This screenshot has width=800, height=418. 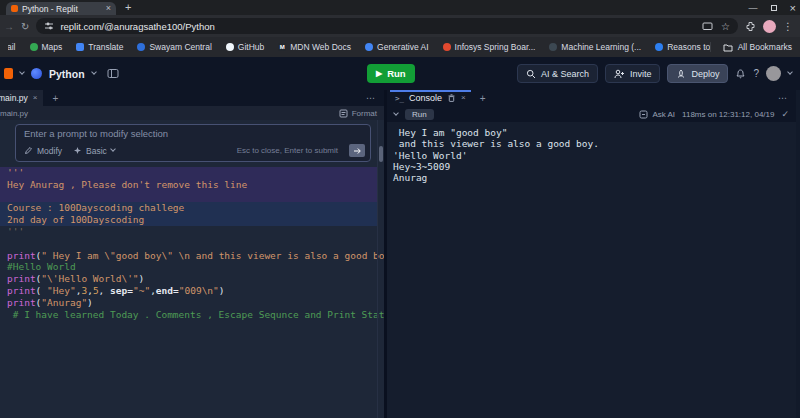 What do you see at coordinates (320, 47) in the screenshot?
I see `bookmark-label: MDN Web Docs` at bounding box center [320, 47].